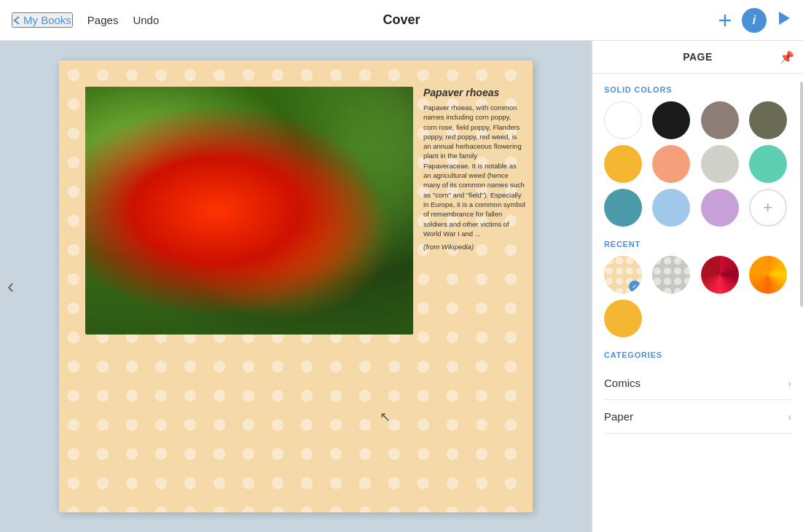 Image resolution: width=803 pixels, height=532 pixels. What do you see at coordinates (474, 169) in the screenshot?
I see `book-text-content: Papaver rhoeas Papaver rhoeas, with comm…` at bounding box center [474, 169].